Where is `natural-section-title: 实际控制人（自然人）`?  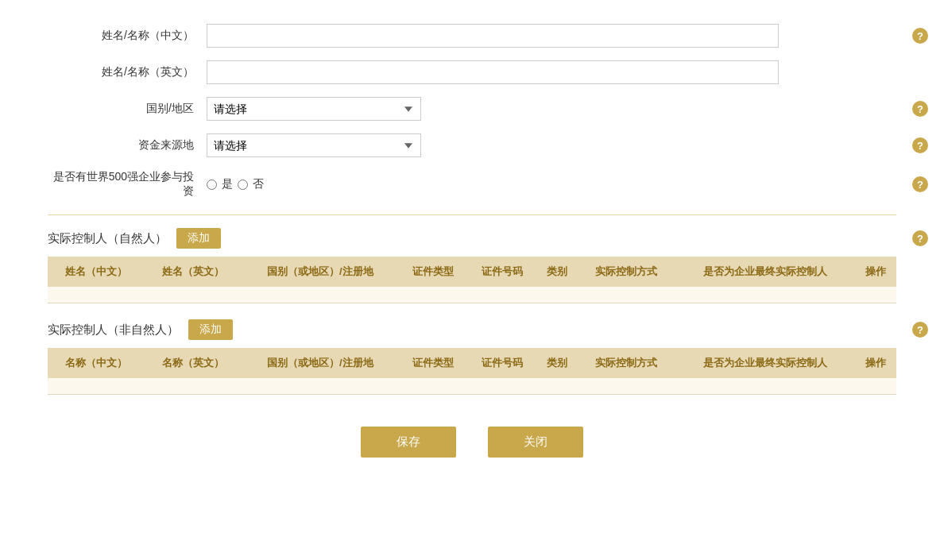 natural-section-title: 实际控制人（自然人） is located at coordinates (107, 238).